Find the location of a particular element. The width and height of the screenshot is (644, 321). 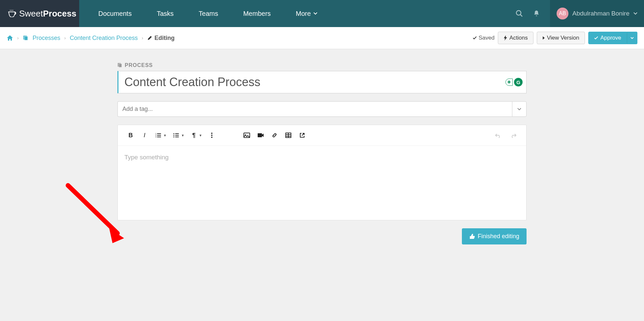

svg-text: 3 is located at coordinates (156, 137).